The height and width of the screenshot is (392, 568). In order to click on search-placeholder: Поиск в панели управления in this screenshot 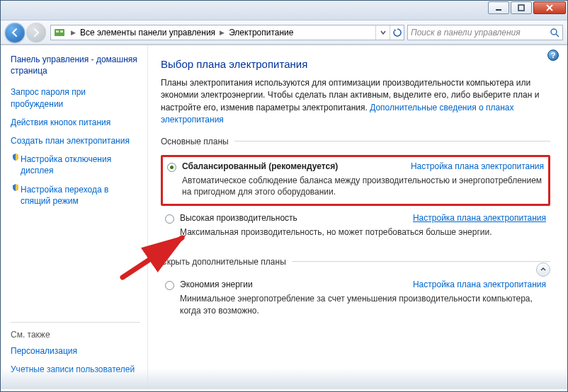, I will do `click(466, 33)`.